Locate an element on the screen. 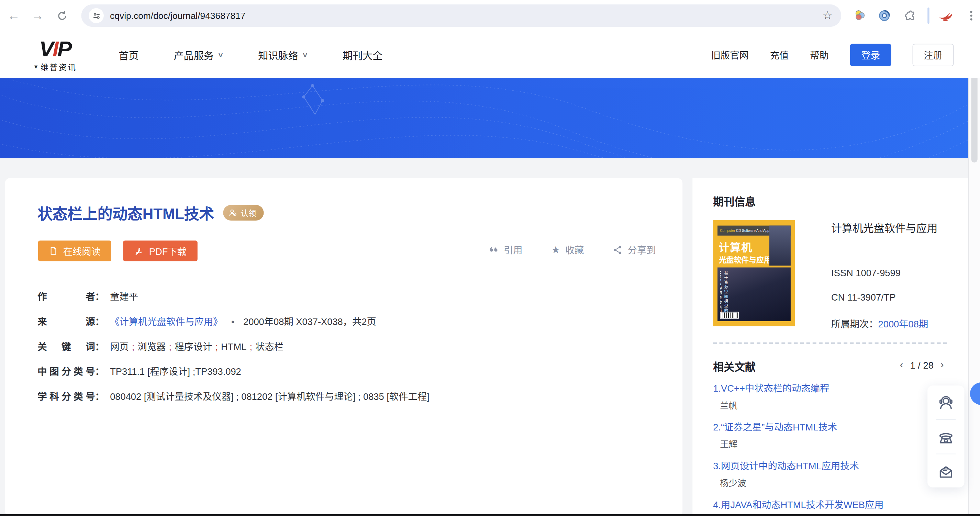 Image resolution: width=980 pixels, height=516 pixels. journal-cn: CN 11-3907/TP is located at coordinates (864, 297).